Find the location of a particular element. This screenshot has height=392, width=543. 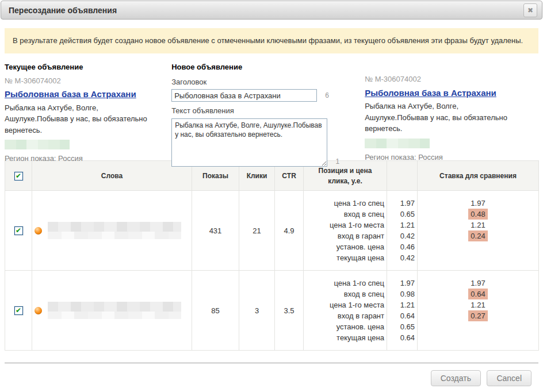

row2-keyword-redacted is located at coordinates (114, 310).